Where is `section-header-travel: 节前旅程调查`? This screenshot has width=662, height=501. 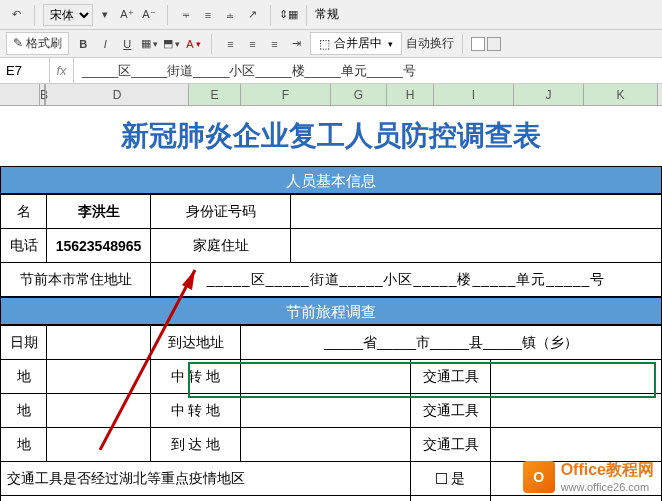
section-header-travel: 节前旅程调查 is located at coordinates (331, 311).